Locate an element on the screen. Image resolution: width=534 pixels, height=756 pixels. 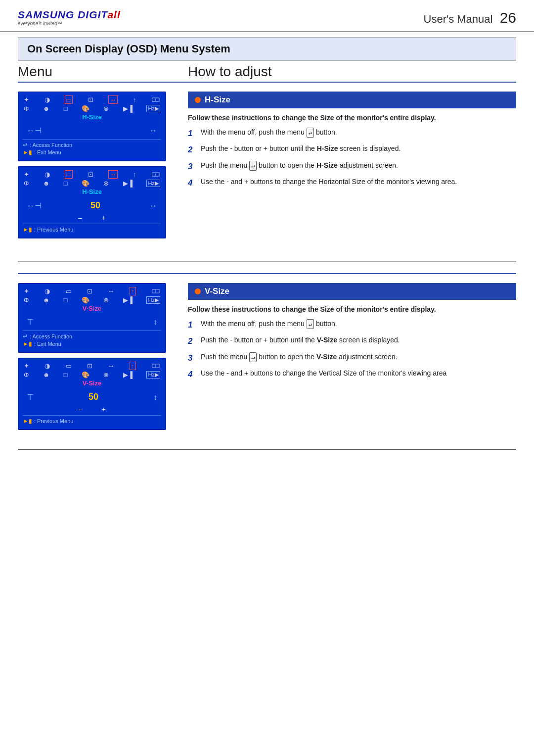
vsize-osd1-content: ⊤ ↕ is located at coordinates (92, 322).